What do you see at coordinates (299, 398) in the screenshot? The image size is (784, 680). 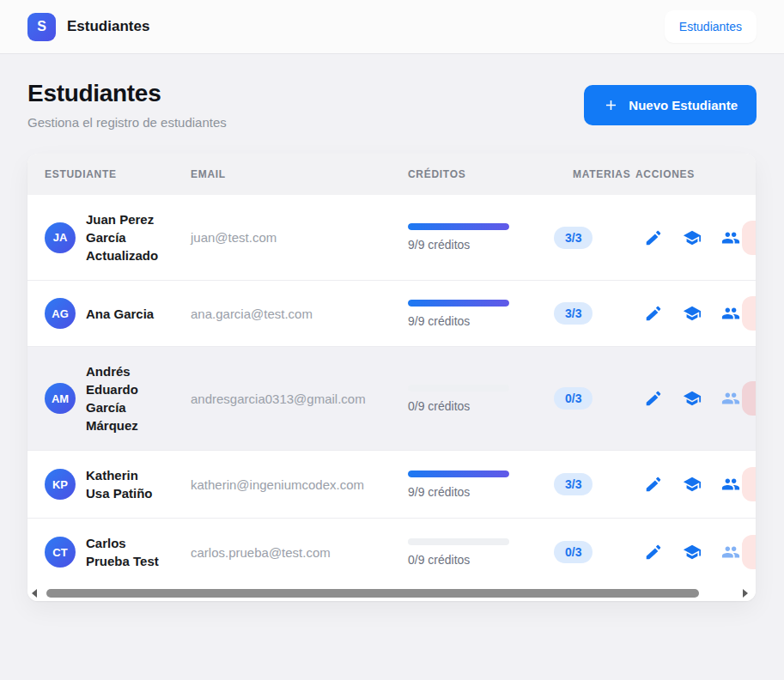 I see `student-email: andresgarcia0313@gmail.com` at bounding box center [299, 398].